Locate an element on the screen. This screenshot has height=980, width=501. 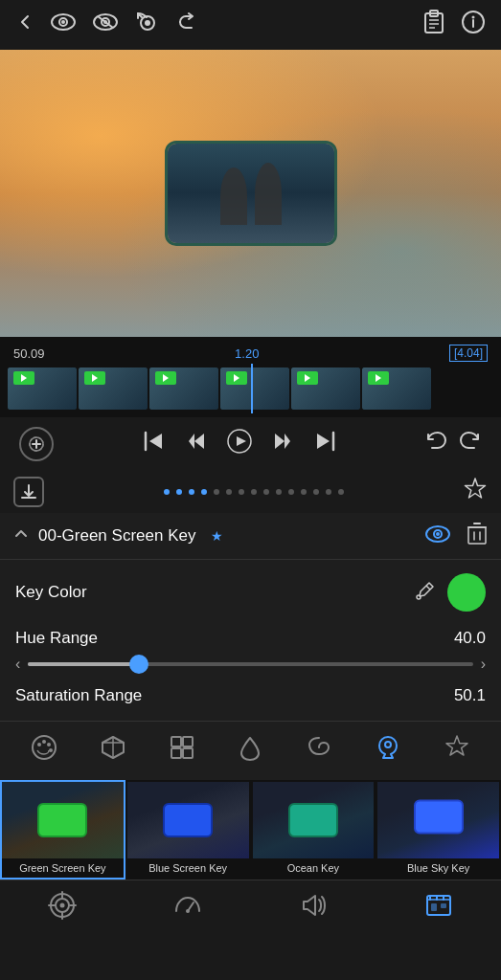
eye-slash-icon is located at coordinates (105, 25).